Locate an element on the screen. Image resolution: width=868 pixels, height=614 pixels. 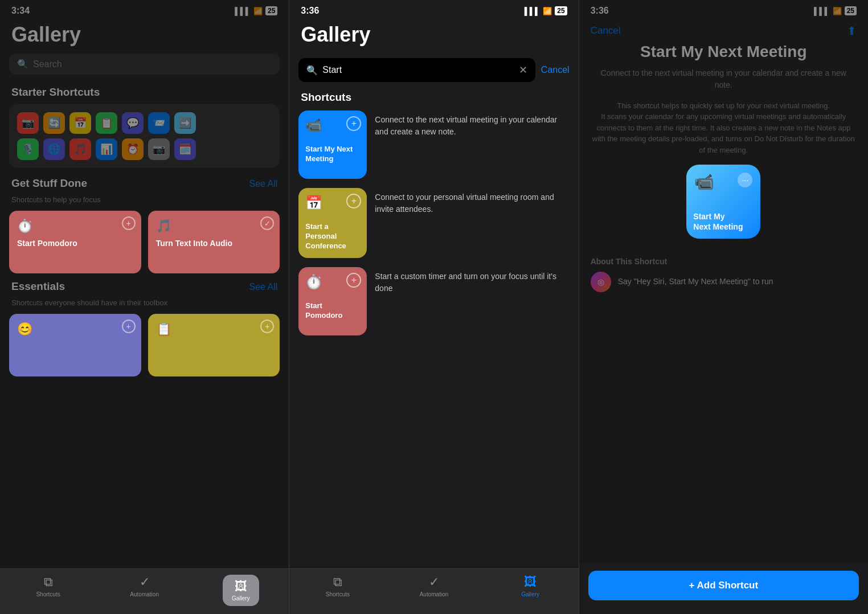
signal-icon: ▌▌▌ is located at coordinates (243, 11).